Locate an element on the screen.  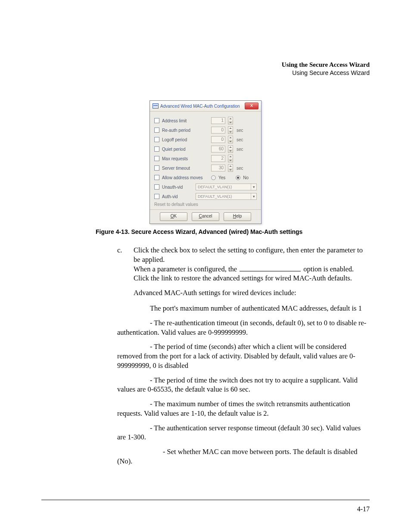
dialog-body: Address limit 1 Re-auth period 0 sec Log… is located at coordinates (206, 160).